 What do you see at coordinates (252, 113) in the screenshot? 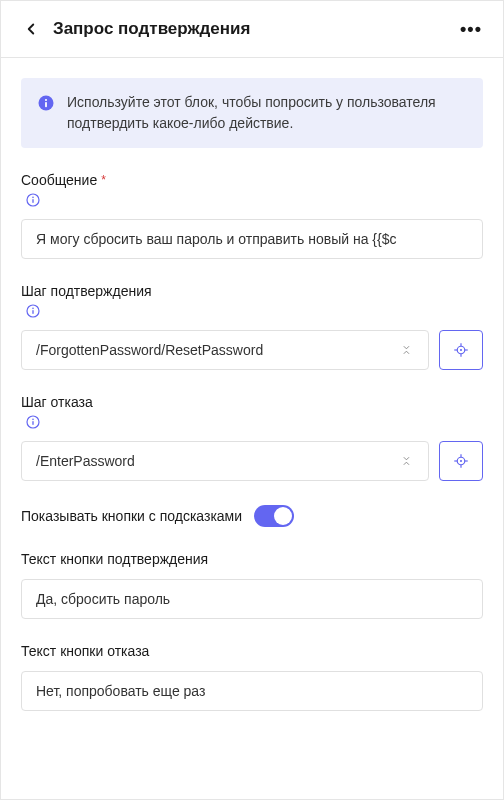
I see `info-banner: Используйте этот блок, чтобы попросить у…` at bounding box center [252, 113].